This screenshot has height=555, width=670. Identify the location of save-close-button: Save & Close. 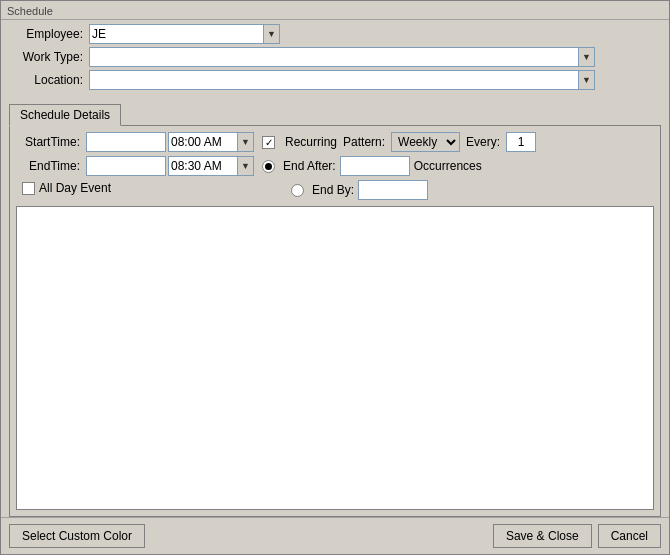
(542, 536).